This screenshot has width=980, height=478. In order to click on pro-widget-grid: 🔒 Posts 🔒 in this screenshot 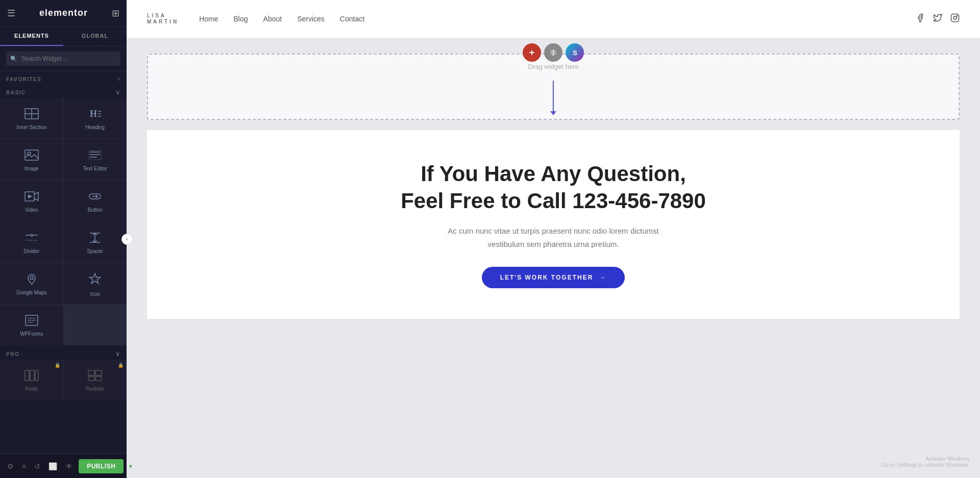, I will do `click(63, 380)`.